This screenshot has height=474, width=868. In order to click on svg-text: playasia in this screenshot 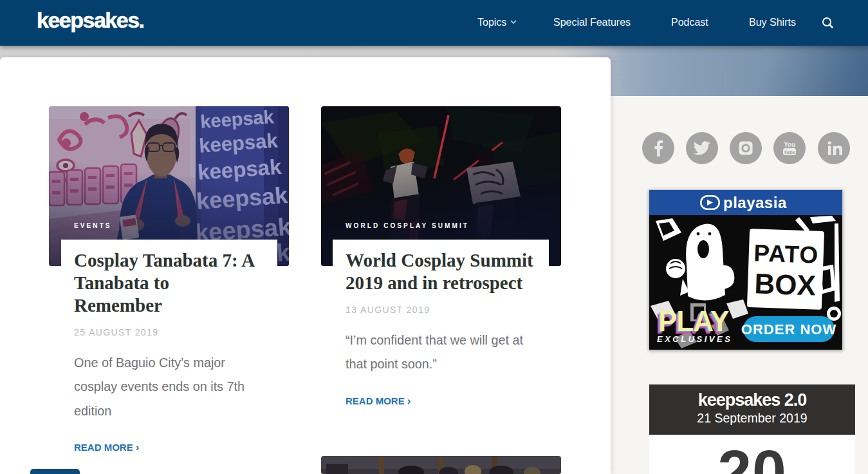, I will do `click(755, 202)`.